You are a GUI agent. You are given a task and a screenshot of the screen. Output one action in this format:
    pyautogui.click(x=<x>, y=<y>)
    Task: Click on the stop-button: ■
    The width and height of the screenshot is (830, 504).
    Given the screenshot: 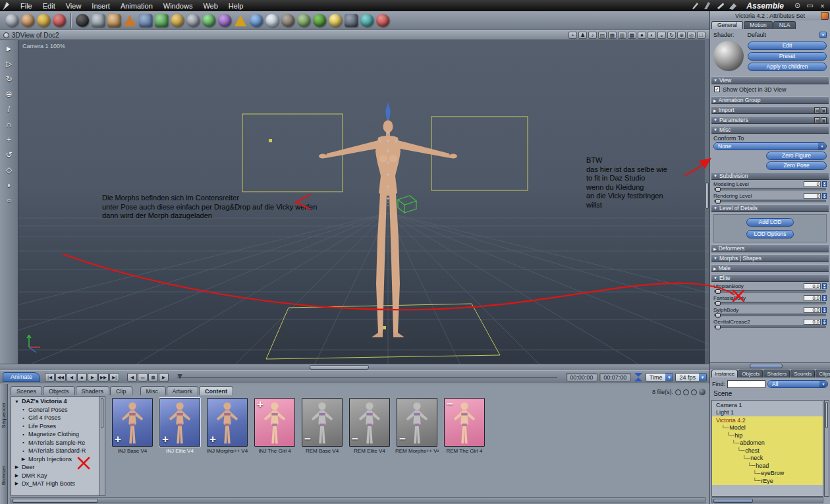 What is the action you would take?
    pyautogui.click(x=82, y=377)
    